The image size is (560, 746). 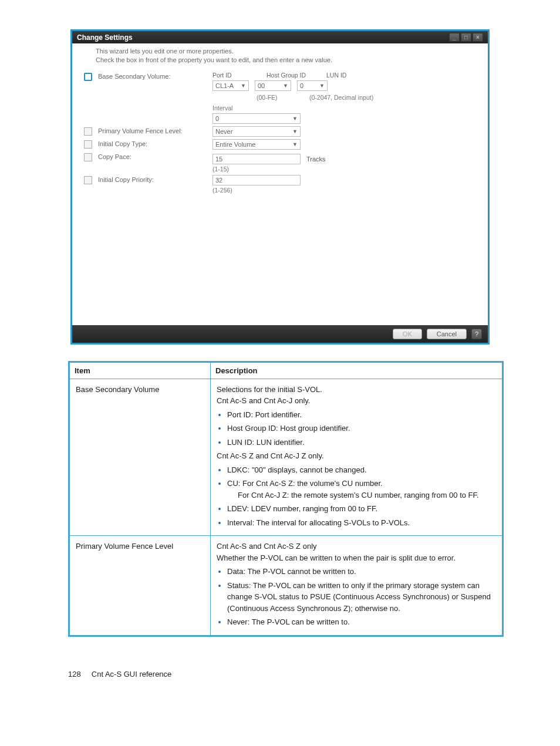 I want to click on list-item: LUN ID: LUN identifier., so click(x=362, y=443).